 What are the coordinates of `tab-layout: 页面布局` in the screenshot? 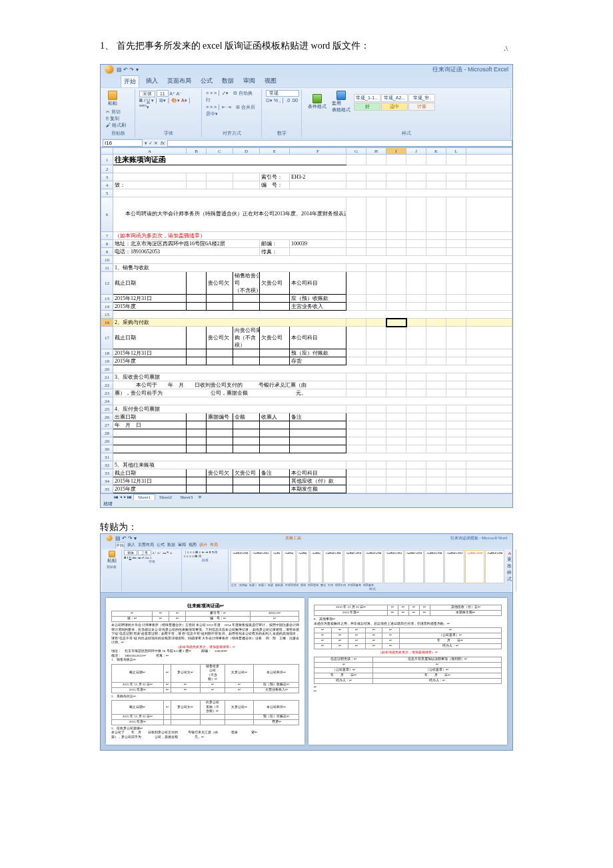 It's located at (179, 81).